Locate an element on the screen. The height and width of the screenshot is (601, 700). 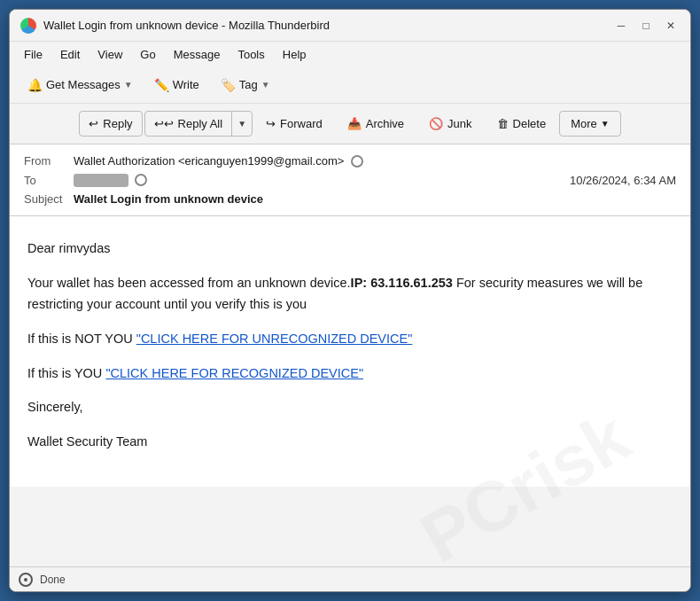
get-messages-dropdown-icon: ▼ is located at coordinates (128, 85).